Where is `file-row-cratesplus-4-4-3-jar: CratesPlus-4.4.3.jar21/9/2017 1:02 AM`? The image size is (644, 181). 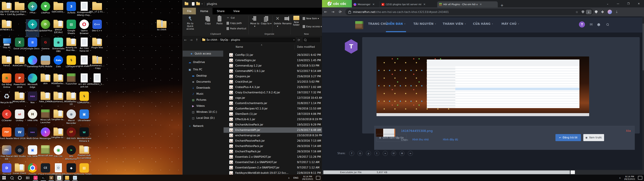
file-row-cratesplus-4-4-3-jar: CratesPlus-4.4.3.jar21/9/2017 1:02 AM is located at coordinates (273, 87).